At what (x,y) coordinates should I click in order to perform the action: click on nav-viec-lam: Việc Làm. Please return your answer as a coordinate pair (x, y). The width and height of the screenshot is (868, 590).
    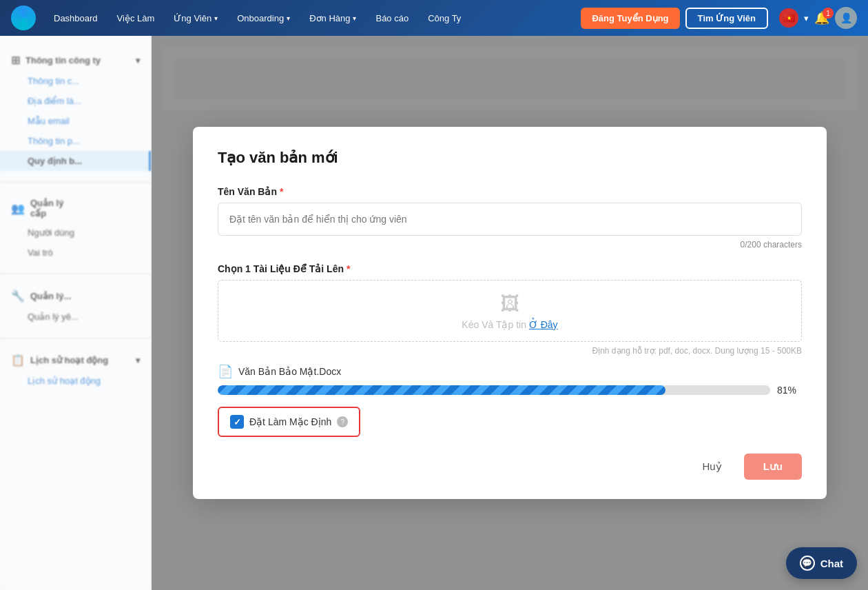
    Looking at the image, I should click on (136, 18).